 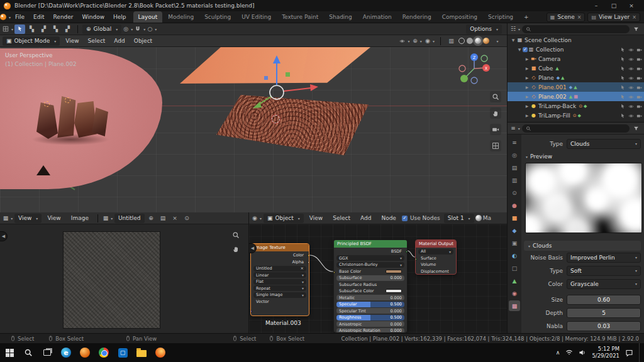 I want to click on workspace-tab-modeling: Modeling, so click(x=181, y=17).